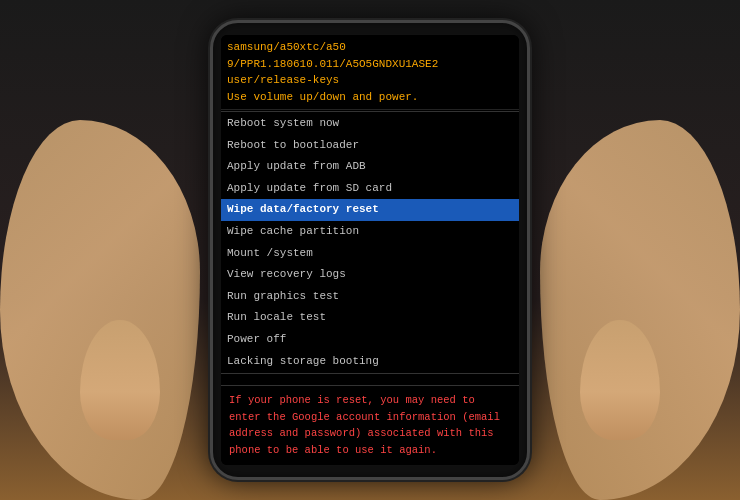 This screenshot has width=740, height=500. What do you see at coordinates (370, 362) in the screenshot?
I see `menu-item-11: Lacking storage booting` at bounding box center [370, 362].